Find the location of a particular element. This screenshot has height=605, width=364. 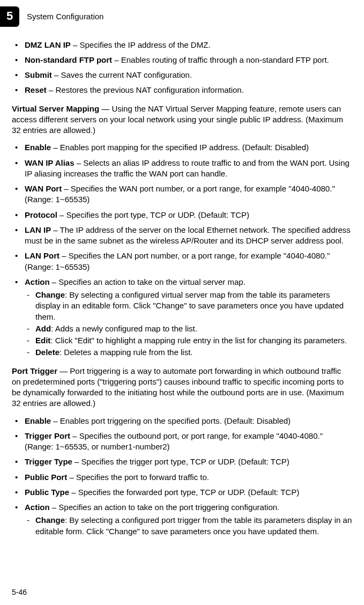

term-text: – Specifies the LAN port number, or a po… is located at coordinates (177, 261).